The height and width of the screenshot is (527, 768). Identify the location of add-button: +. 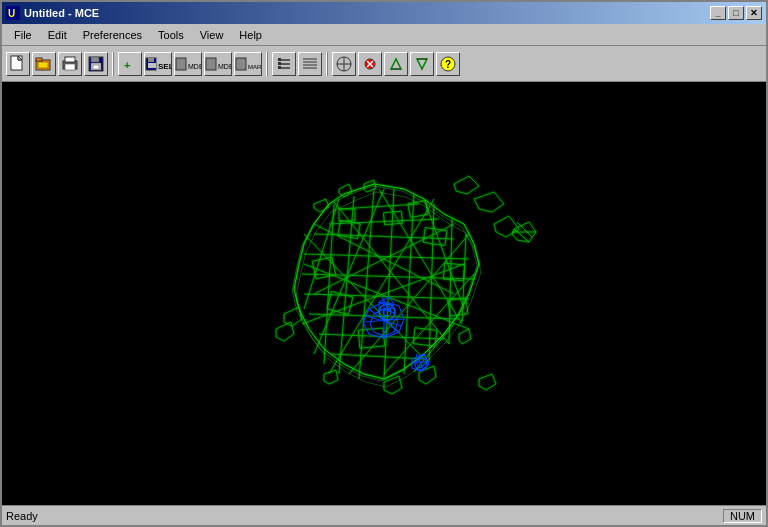
(130, 64).